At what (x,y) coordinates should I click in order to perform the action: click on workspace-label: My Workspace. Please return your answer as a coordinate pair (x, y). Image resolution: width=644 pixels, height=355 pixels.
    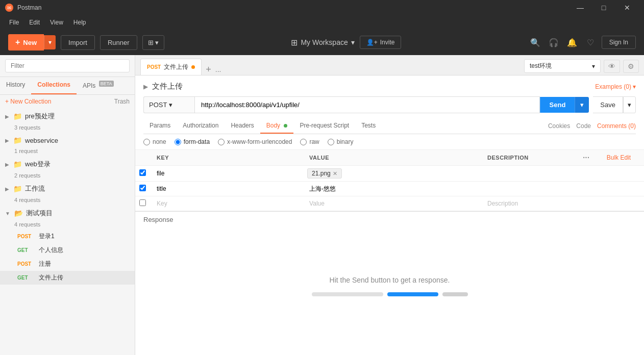
    Looking at the image, I should click on (324, 42).